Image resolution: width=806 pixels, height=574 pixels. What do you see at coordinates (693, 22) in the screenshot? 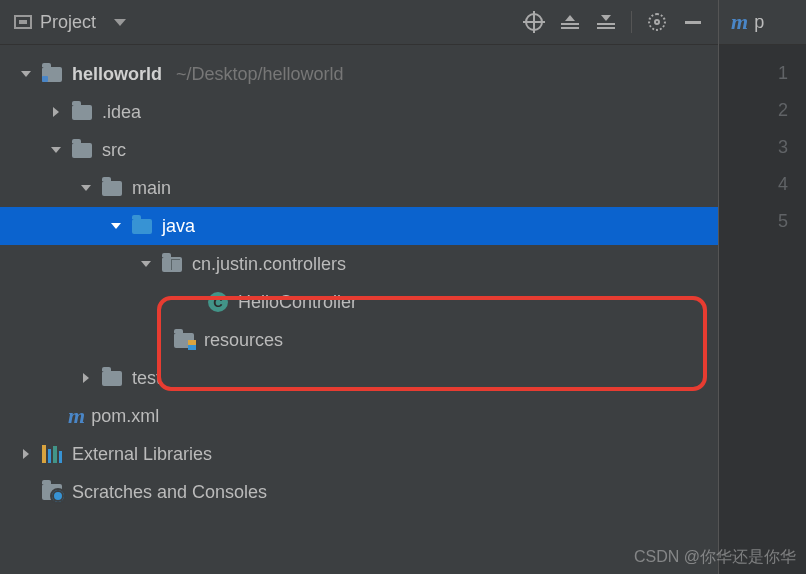
I see `minimize-icon` at bounding box center [693, 22].